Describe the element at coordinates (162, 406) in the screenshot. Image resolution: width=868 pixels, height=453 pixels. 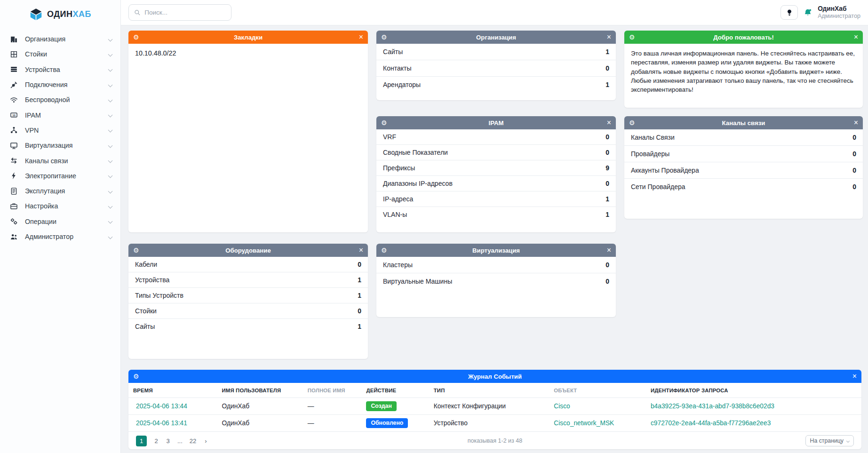
I see `event-time-link: 2025-04-06 13:44` at that location.